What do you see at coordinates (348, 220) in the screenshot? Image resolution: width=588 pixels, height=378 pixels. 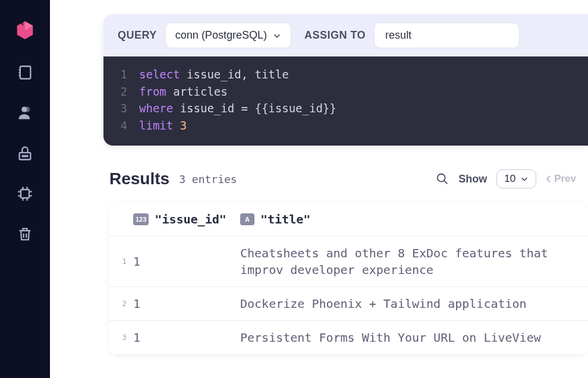 I see `table-header: 123 "issue_id" A "title"` at bounding box center [348, 220].